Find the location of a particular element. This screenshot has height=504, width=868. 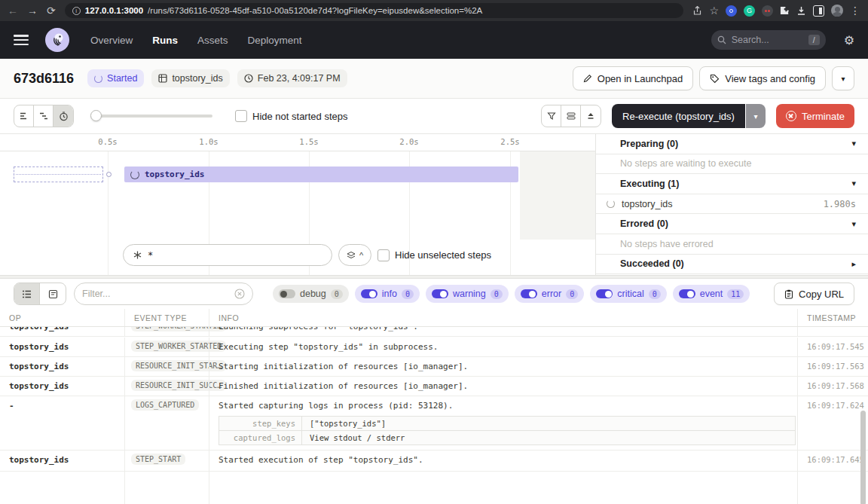

filter-funnel-icon is located at coordinates (552, 116).